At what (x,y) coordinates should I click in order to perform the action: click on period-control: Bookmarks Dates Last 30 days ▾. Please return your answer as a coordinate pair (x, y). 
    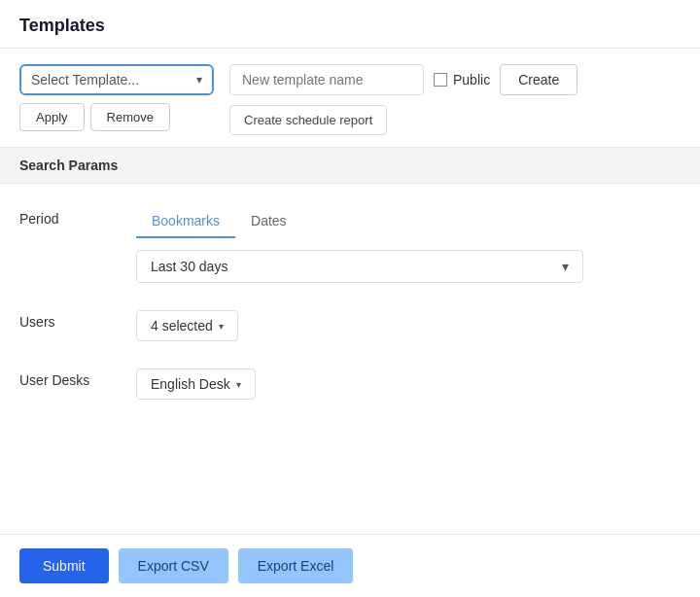
    Looking at the image, I should click on (408, 245).